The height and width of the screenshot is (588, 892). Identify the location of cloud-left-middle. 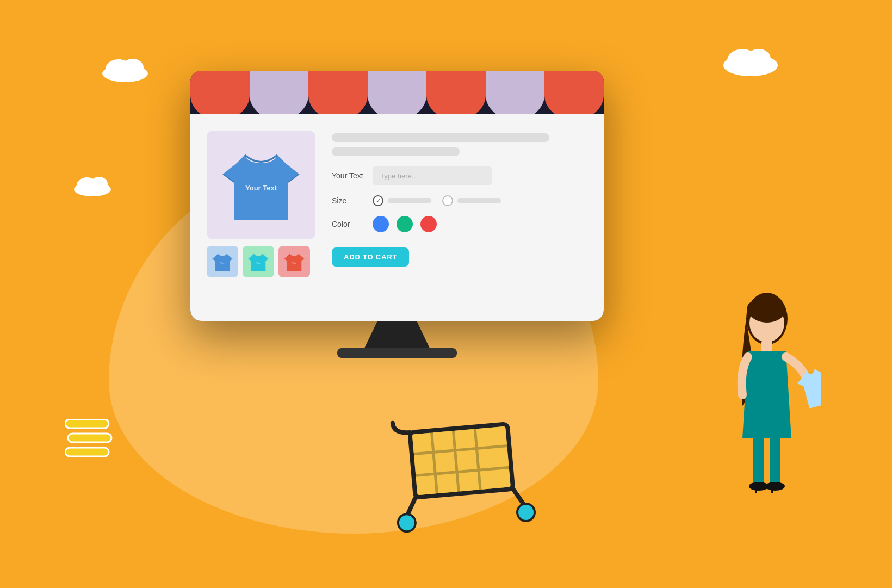
(92, 185).